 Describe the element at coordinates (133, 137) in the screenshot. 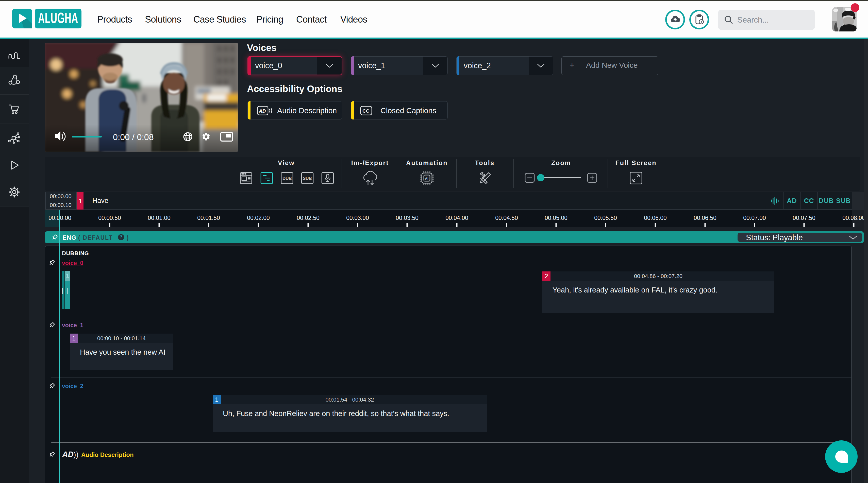

I see `svg-text: 0:00 / 0:08` at that location.